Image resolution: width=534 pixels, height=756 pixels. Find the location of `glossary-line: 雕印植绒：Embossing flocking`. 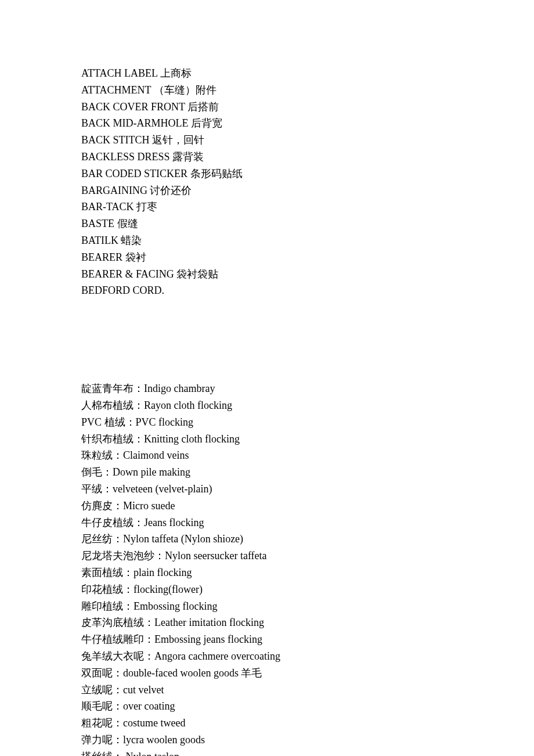

glossary-line: 雕印植绒：Embossing flocking is located at coordinates (267, 606).